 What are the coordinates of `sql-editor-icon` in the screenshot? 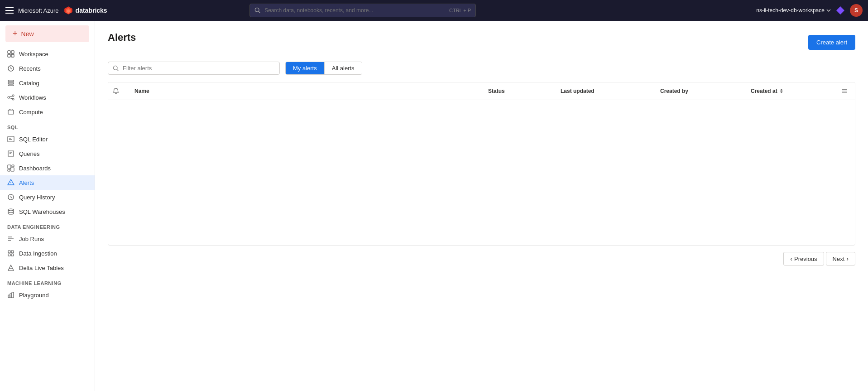 It's located at (11, 139).